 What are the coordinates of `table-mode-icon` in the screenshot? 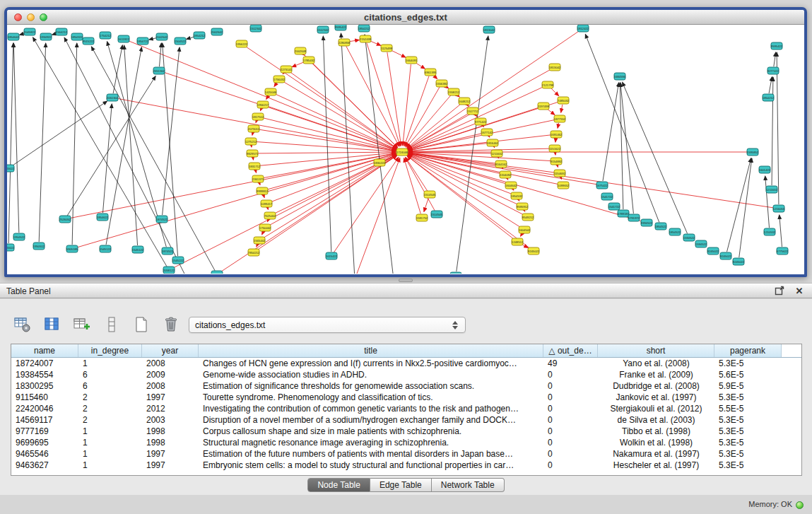 It's located at (23, 325).